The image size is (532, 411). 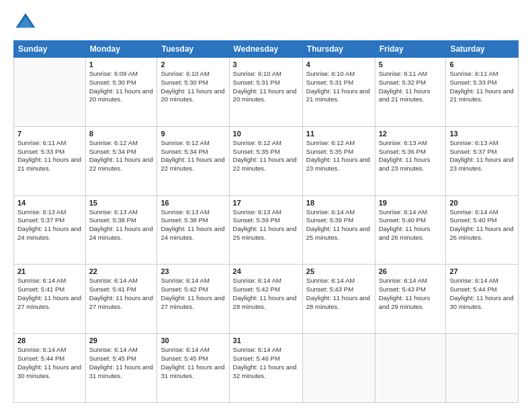 What do you see at coordinates (410, 93) in the screenshot?
I see `calendar-cell: 5Sunrise: 6:11 AM Sunset: 5:32 PM Daylig…` at bounding box center [410, 93].